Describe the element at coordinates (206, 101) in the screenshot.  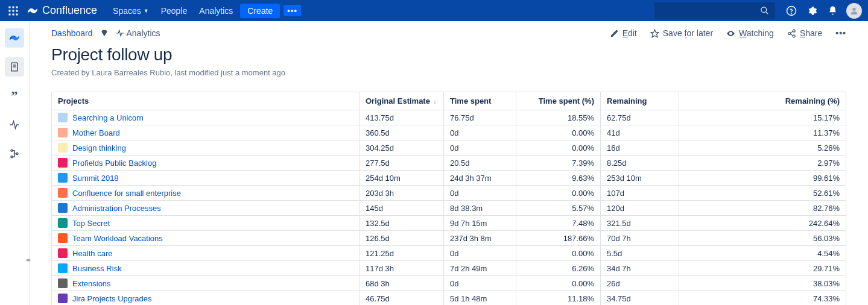
I see `col-projects: Projects` at that location.